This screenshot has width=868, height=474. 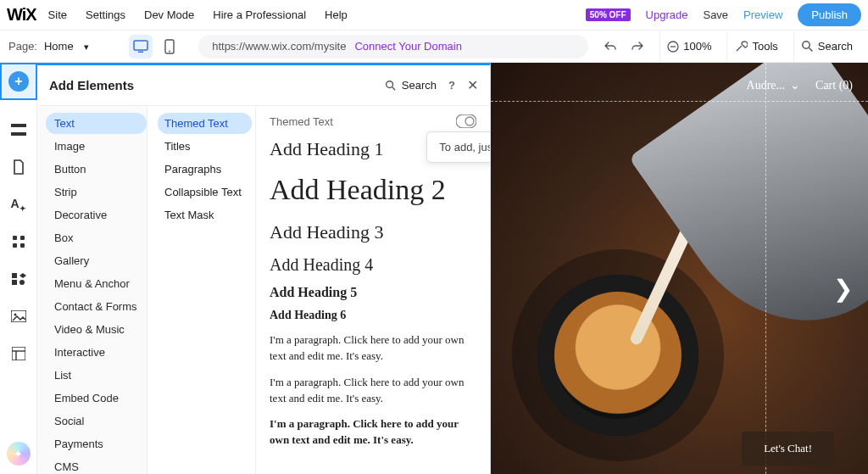 What do you see at coordinates (834, 85) in the screenshot?
I see `cart-link: Cart (0)` at bounding box center [834, 85].